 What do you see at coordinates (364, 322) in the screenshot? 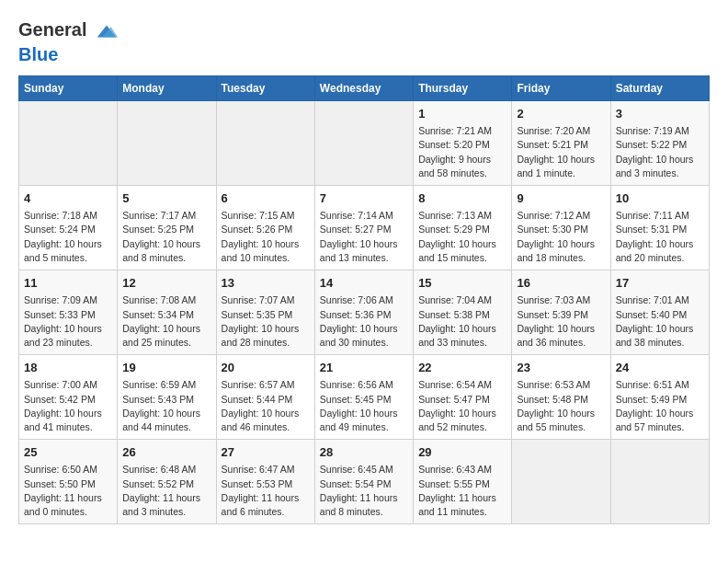
I see `day-info: Sunrise: 7:06 AM Sunset: 5:36 PM Dayligh…` at bounding box center [364, 322].